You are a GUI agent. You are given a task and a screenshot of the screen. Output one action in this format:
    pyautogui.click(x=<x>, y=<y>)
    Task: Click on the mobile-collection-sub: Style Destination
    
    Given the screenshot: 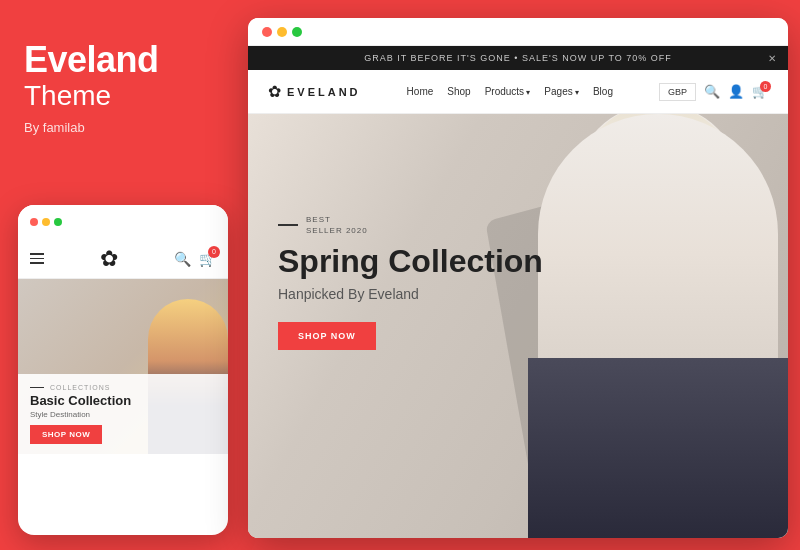 What is the action you would take?
    pyautogui.click(x=123, y=414)
    